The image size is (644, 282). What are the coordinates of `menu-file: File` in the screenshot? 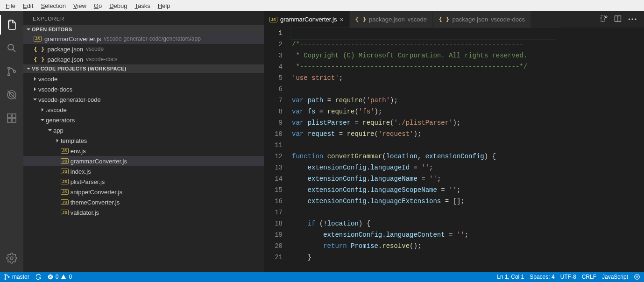 It's located at (10, 6).